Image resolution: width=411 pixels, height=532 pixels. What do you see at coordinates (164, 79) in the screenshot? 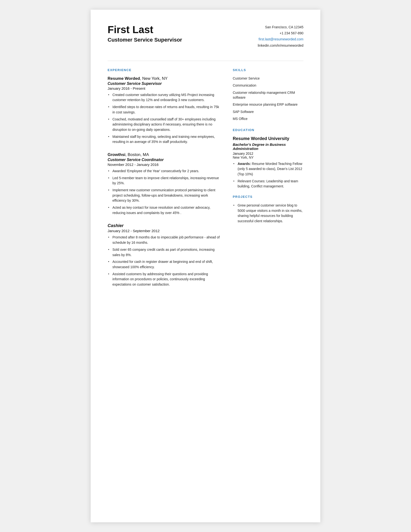
I see `company-name-1: Resume Worded, New York, NY` at bounding box center [164, 79].